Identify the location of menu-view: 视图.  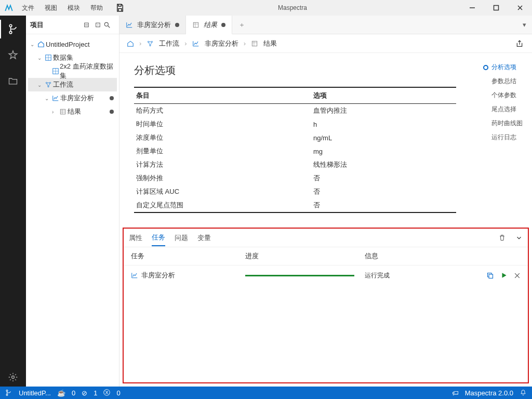
(51, 8).